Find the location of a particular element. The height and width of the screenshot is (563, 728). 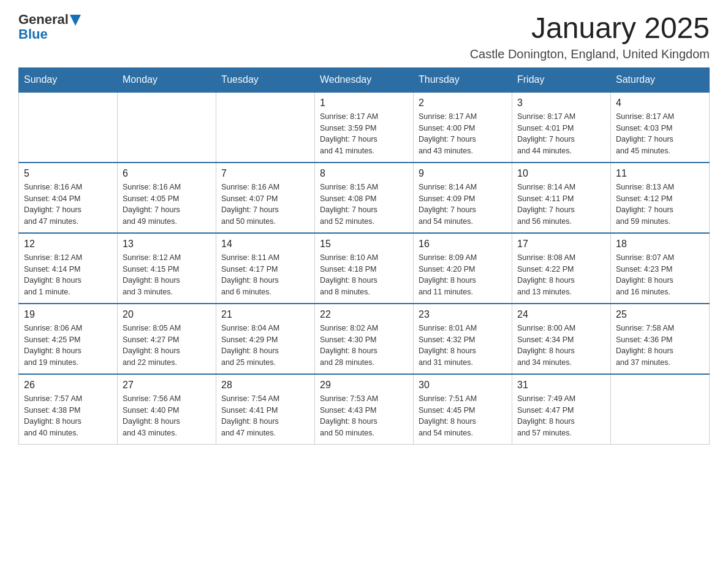

day-info: Sunrise: 7:54 AMSunset: 4:41 PMDaylight:… is located at coordinates (265, 416).